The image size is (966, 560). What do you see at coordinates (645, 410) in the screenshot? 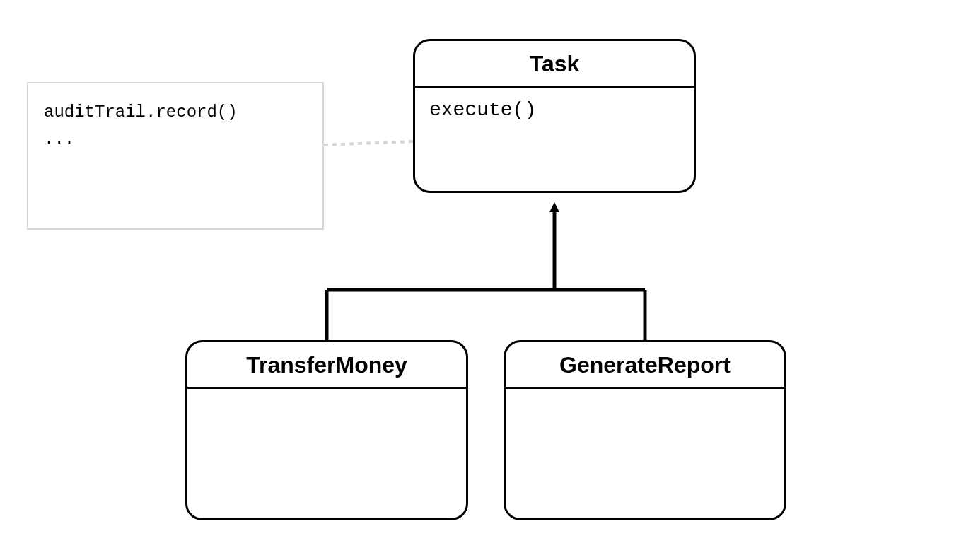
I see `class-generate-report-body` at bounding box center [645, 410].